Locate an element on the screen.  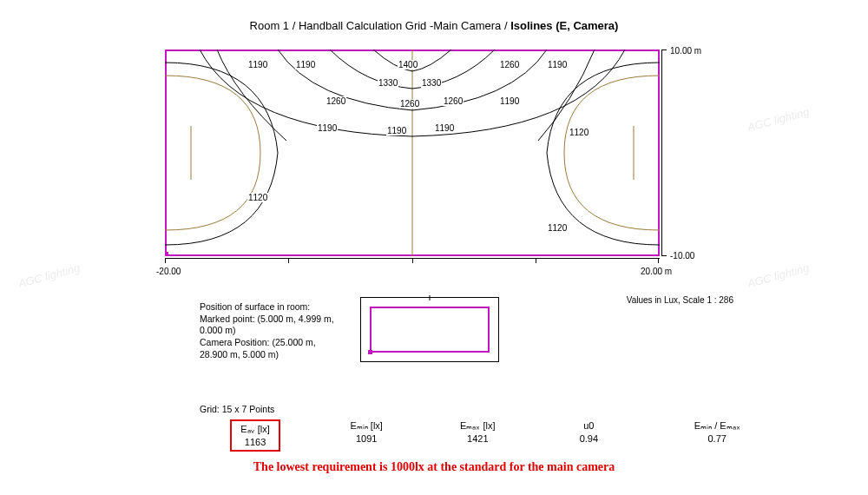
x-axis-line is located at coordinates (412, 259).